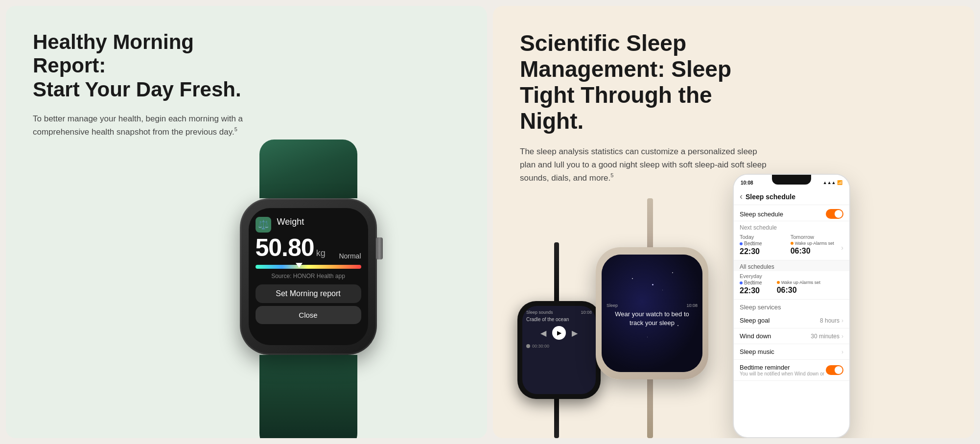 The image size is (980, 444). Describe the element at coordinates (350, 256) in the screenshot. I see `watch-status: Normal` at that location.